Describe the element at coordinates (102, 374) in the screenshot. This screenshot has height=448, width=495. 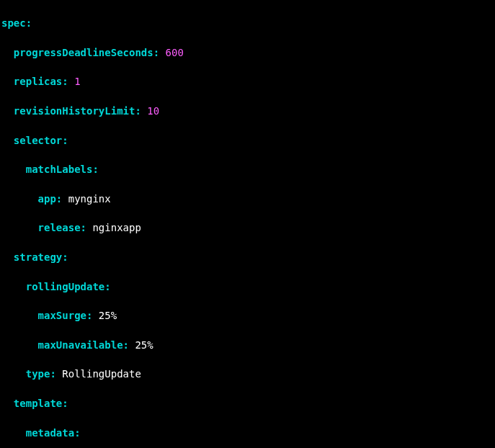
I see `yaml-value: RollingUpdate` at that location.